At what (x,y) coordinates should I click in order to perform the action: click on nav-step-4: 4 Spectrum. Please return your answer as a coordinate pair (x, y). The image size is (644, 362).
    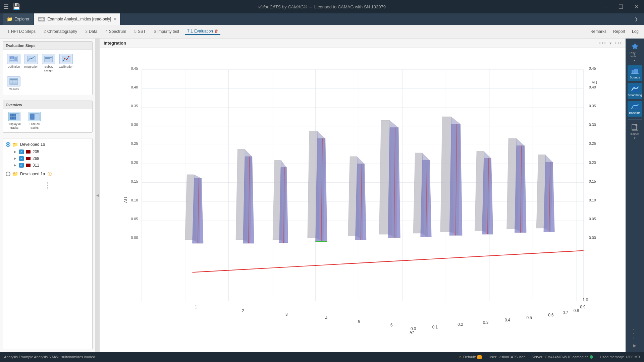
    Looking at the image, I should click on (116, 32).